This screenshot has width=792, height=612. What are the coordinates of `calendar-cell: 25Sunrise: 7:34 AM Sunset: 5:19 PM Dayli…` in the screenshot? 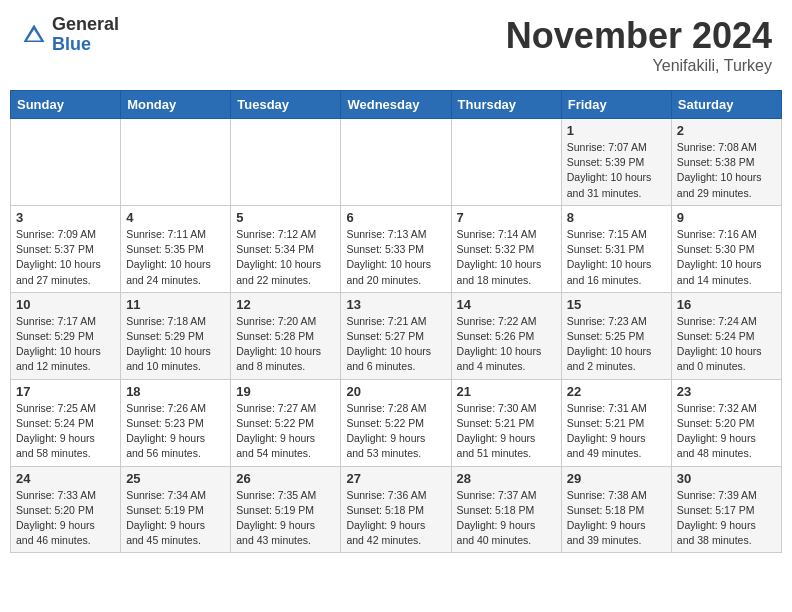 It's located at (176, 510).